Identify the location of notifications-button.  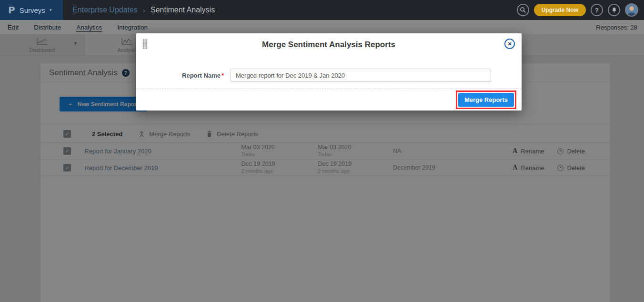
(614, 10).